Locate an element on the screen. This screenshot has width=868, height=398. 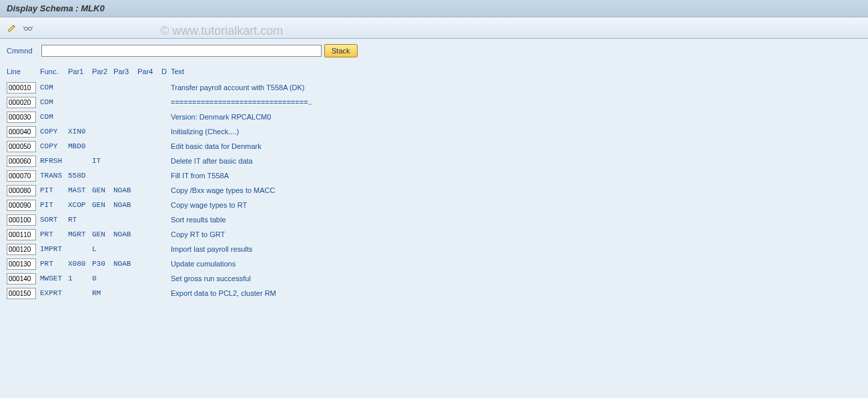
cell-text: Sort results table is located at coordinates (516, 220).